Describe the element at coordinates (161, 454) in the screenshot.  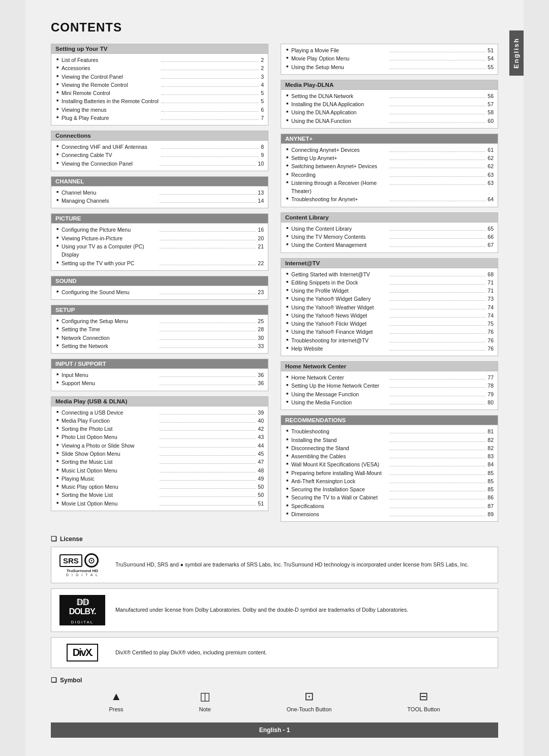
I see `toc-item: Slide Show Option Menu45` at that location.